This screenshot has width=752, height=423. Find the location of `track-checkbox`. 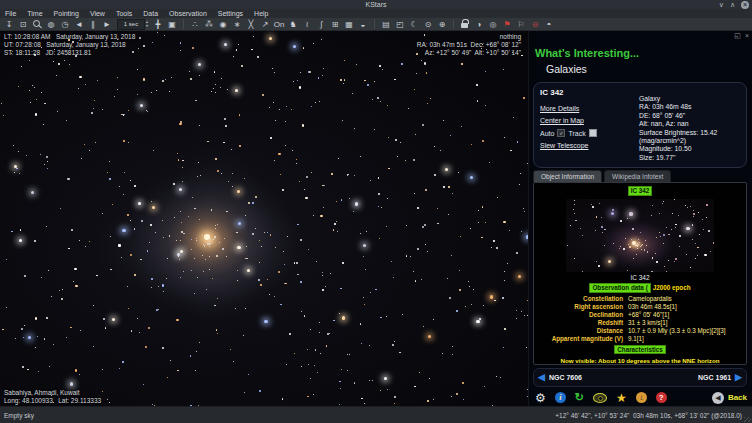

track-checkbox is located at coordinates (593, 133).